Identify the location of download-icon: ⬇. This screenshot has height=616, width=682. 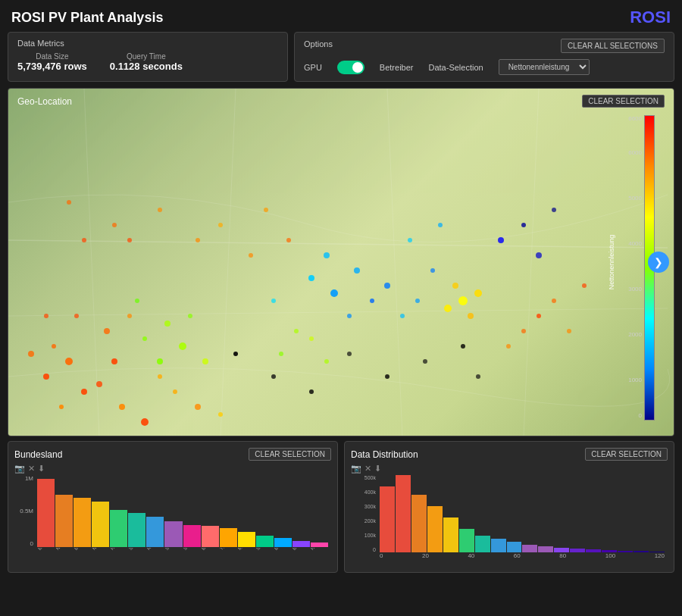
(41, 468).